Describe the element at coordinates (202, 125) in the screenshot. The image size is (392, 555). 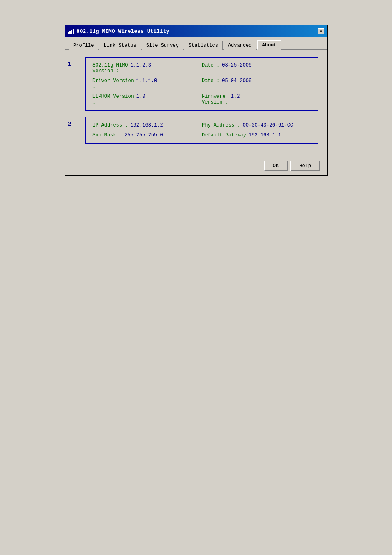
I see `section2-row1: IP Address : 192.168.1.2 Phy_Address : 0…` at that location.